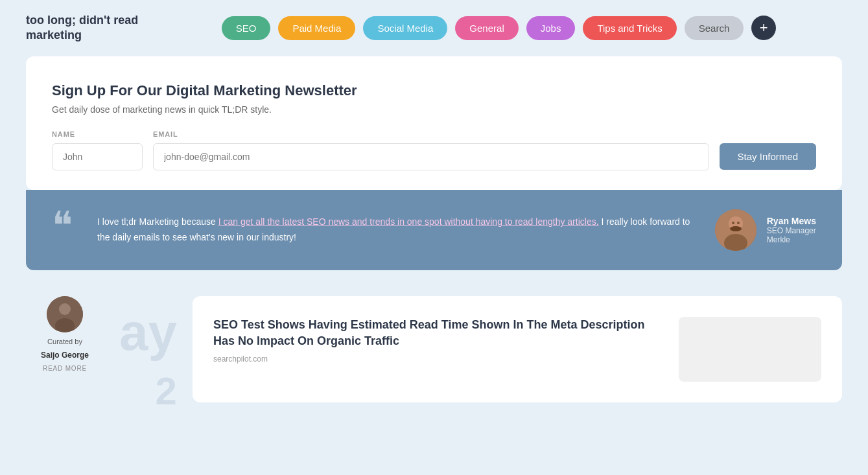 Image resolution: width=868 pixels, height=475 pixels. I want to click on newsletter-title: Sign Up For Our Digital Marketing Newsle…, so click(434, 91).